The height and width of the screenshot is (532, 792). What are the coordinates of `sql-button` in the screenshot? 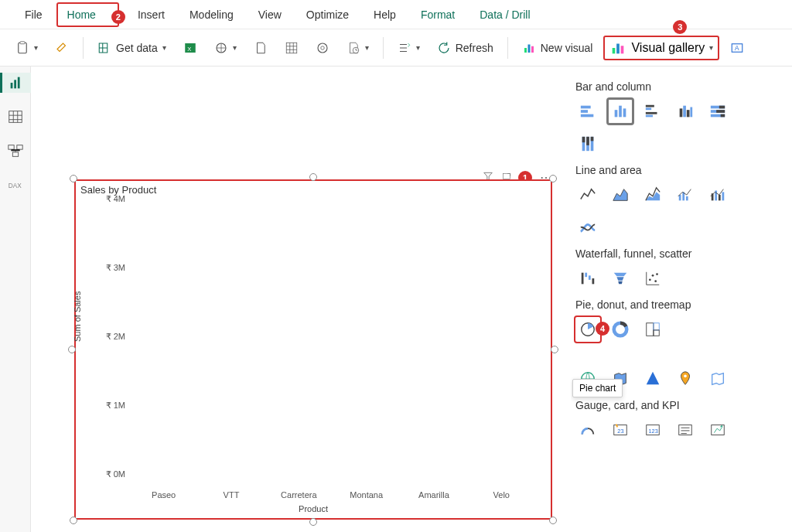 It's located at (261, 48).